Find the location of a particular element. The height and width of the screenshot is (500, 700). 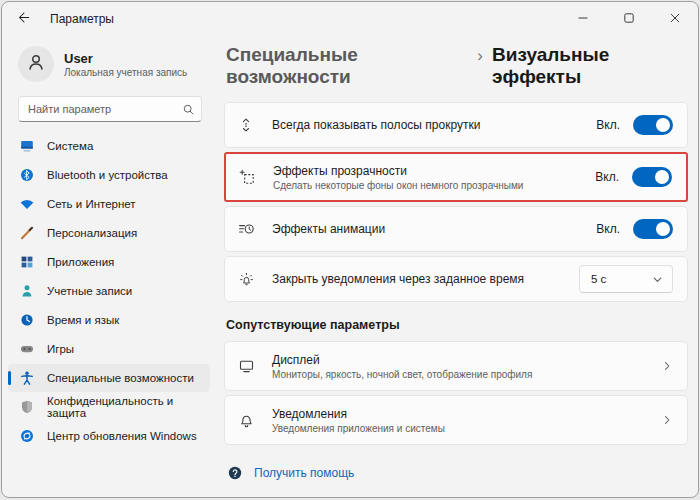

back-button is located at coordinates (22, 19).